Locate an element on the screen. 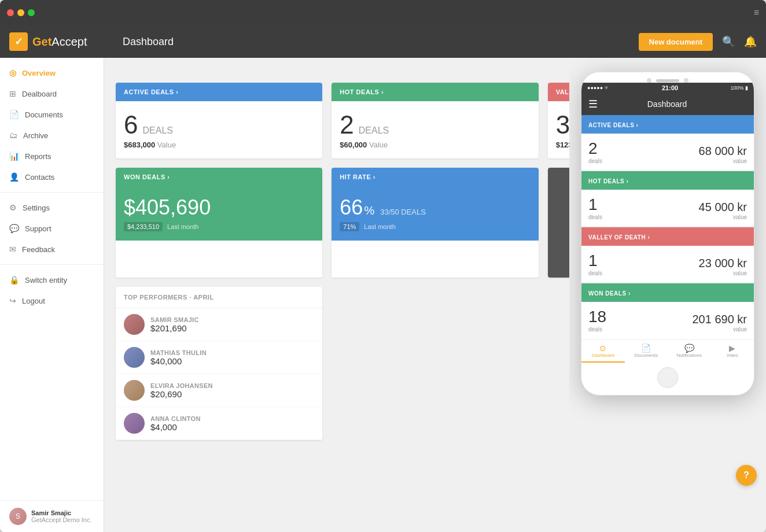 The width and height of the screenshot is (766, 532). mobile-active-deals-label: deals is located at coordinates (595, 161).